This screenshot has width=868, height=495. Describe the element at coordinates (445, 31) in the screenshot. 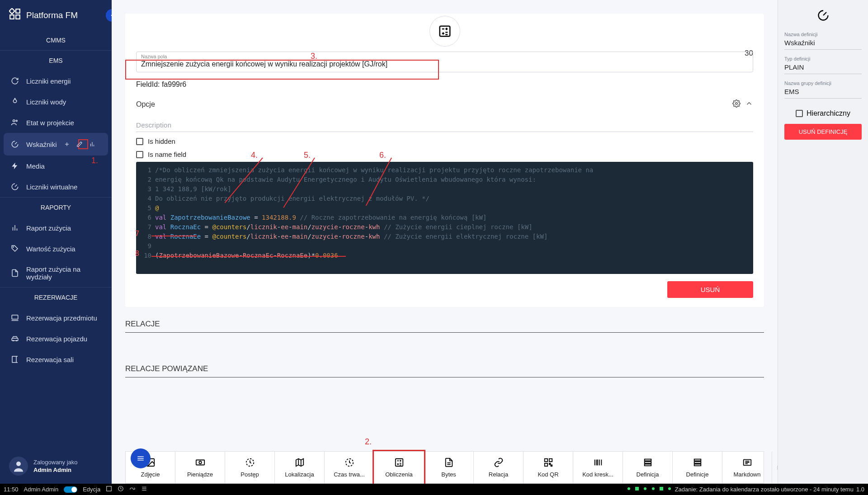

I see `header-calc-icon` at that location.